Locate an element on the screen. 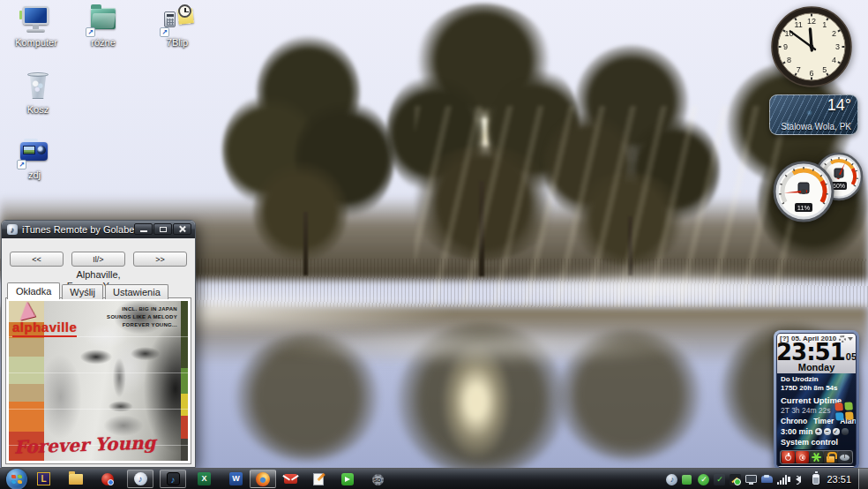  ram-percent: 60% is located at coordinates (839, 185).